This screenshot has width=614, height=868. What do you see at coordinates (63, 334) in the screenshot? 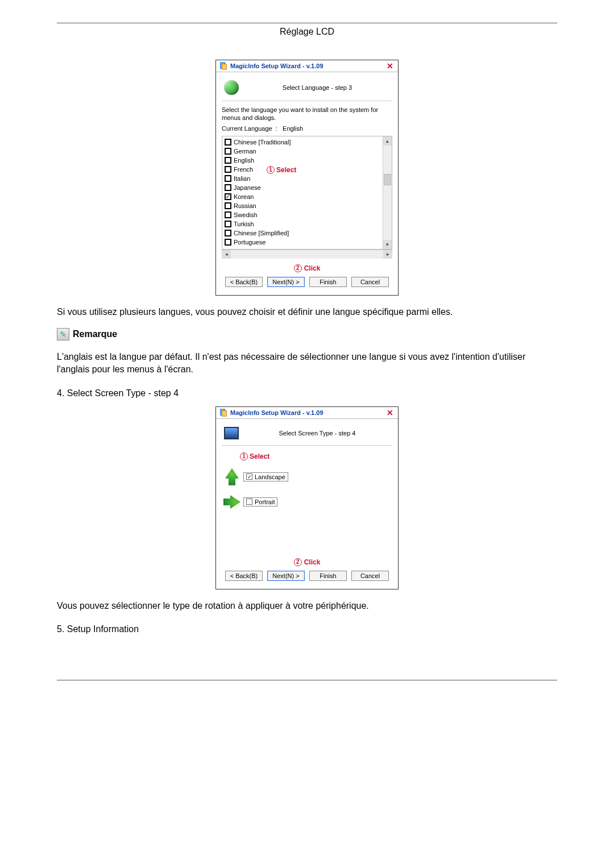
I see `note-icon: ✎` at bounding box center [63, 334].